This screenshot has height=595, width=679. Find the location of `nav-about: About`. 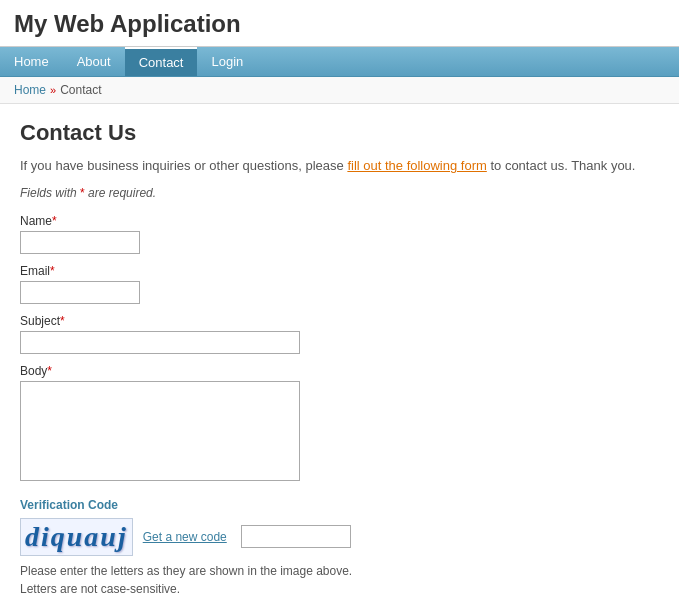

nav-about: About is located at coordinates (94, 62).